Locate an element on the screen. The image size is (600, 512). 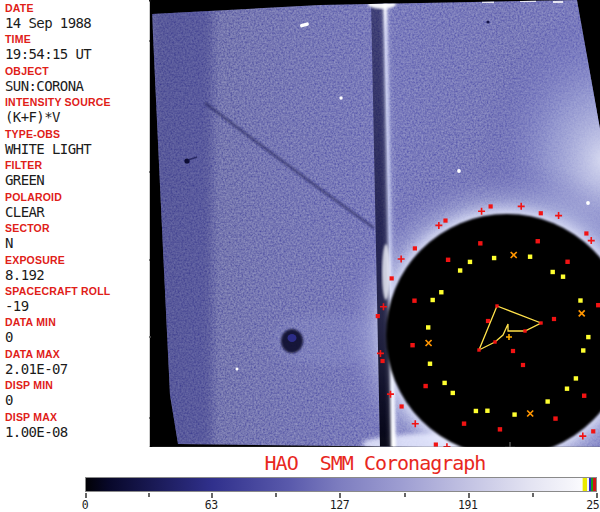
field-value: 14 Sep 1988 is located at coordinates (77, 23).